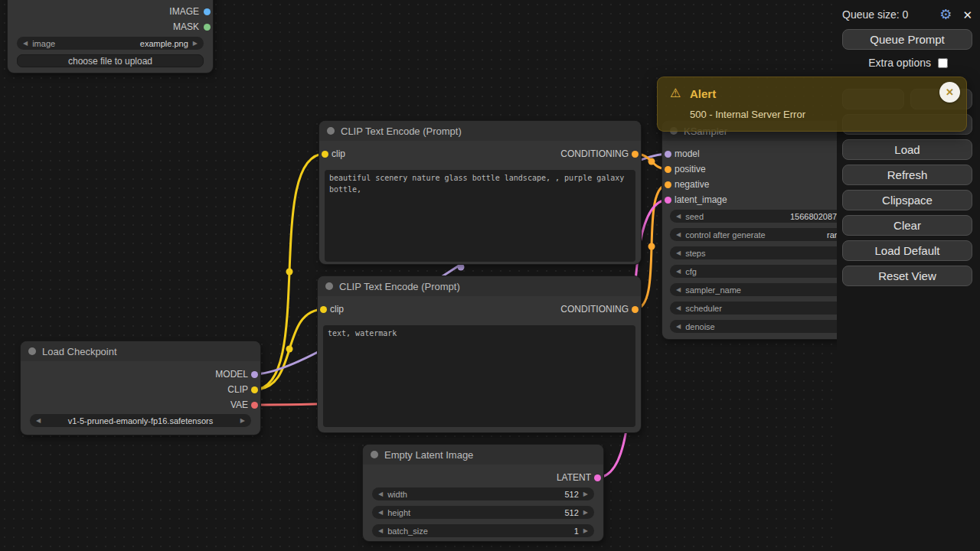  Describe the element at coordinates (574, 478) in the screenshot. I see `output-label-latent: LATENT` at that location.